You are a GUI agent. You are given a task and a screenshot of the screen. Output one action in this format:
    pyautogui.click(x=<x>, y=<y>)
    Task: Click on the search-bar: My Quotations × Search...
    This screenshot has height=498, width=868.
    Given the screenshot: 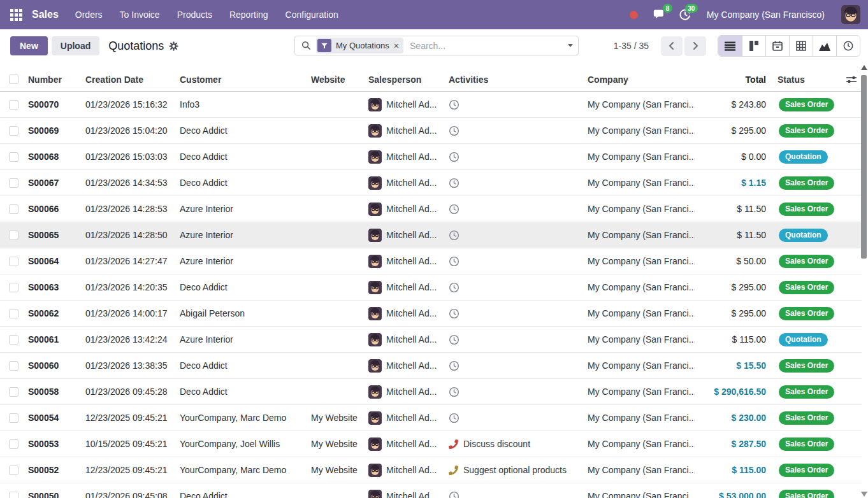 What is the action you would take?
    pyautogui.click(x=437, y=46)
    